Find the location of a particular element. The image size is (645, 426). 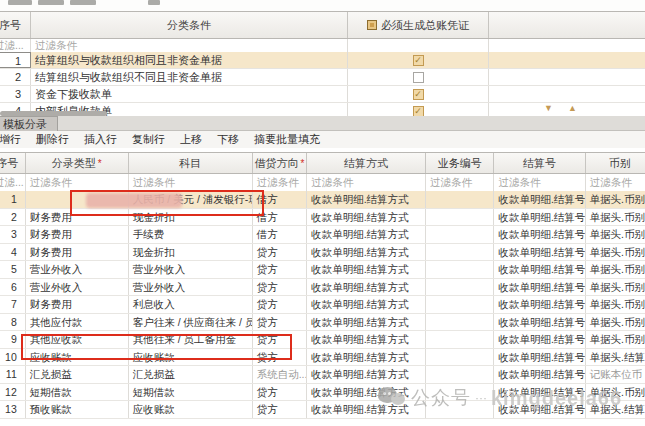

cell-seq: 4 is located at coordinates (13, 252).